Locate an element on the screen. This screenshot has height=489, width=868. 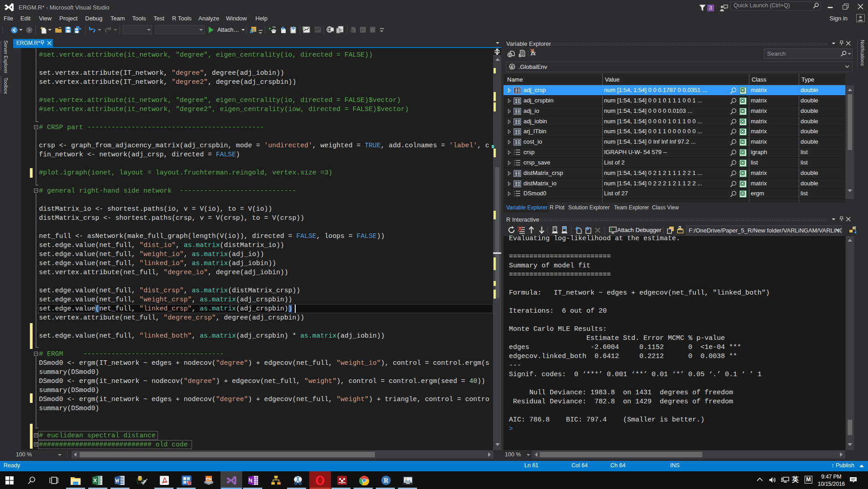
svg-text: EN is located at coordinates (208, 479).